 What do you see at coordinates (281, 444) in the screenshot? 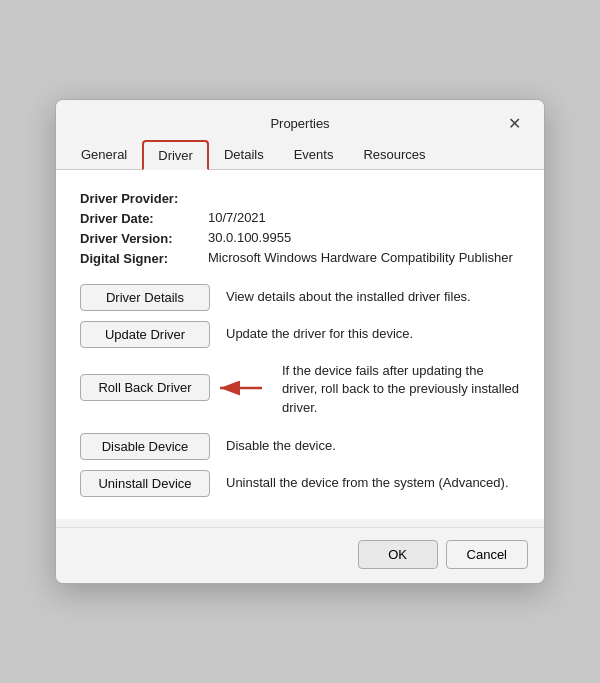
I see `disable-device-desc: Disable the device.` at bounding box center [281, 444].